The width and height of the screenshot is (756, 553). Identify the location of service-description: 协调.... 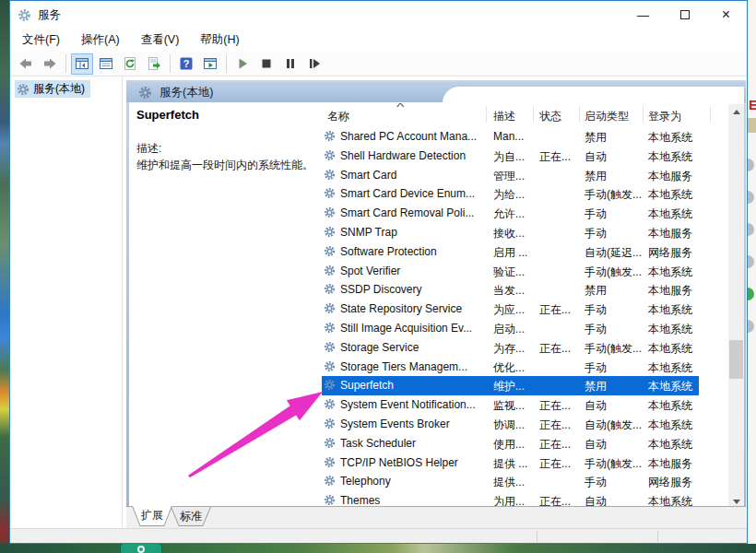
(514, 426).